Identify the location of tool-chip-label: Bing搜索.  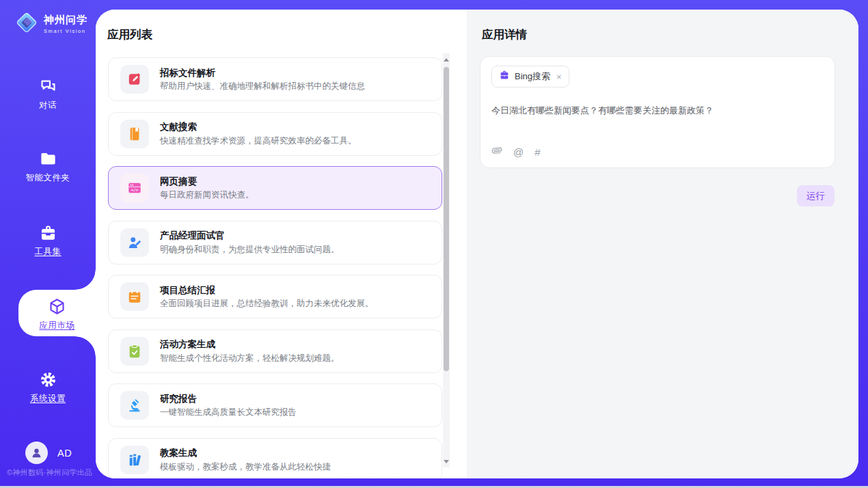
(532, 77).